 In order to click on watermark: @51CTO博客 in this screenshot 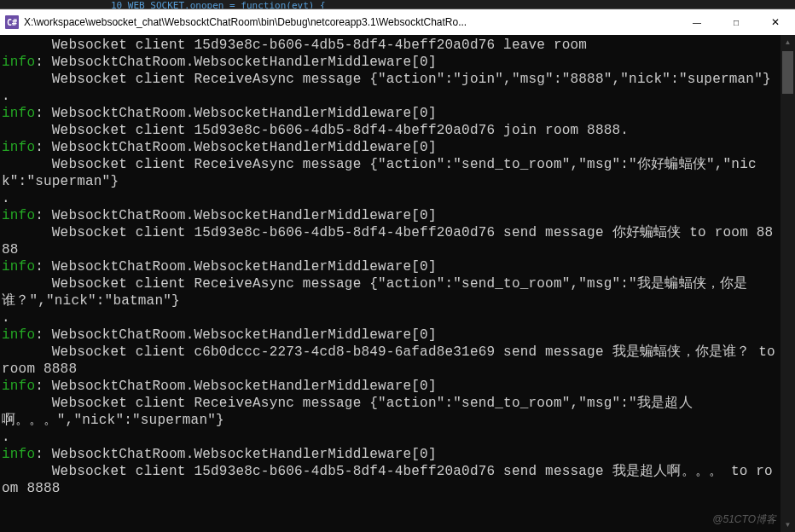, I will do `click(744, 520)`.